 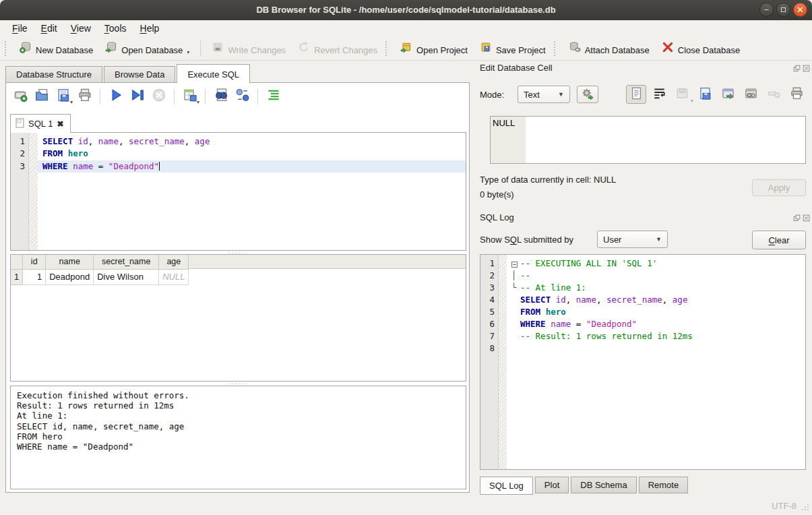 I want to click on cell-value-editor: NULL, so click(x=648, y=140).